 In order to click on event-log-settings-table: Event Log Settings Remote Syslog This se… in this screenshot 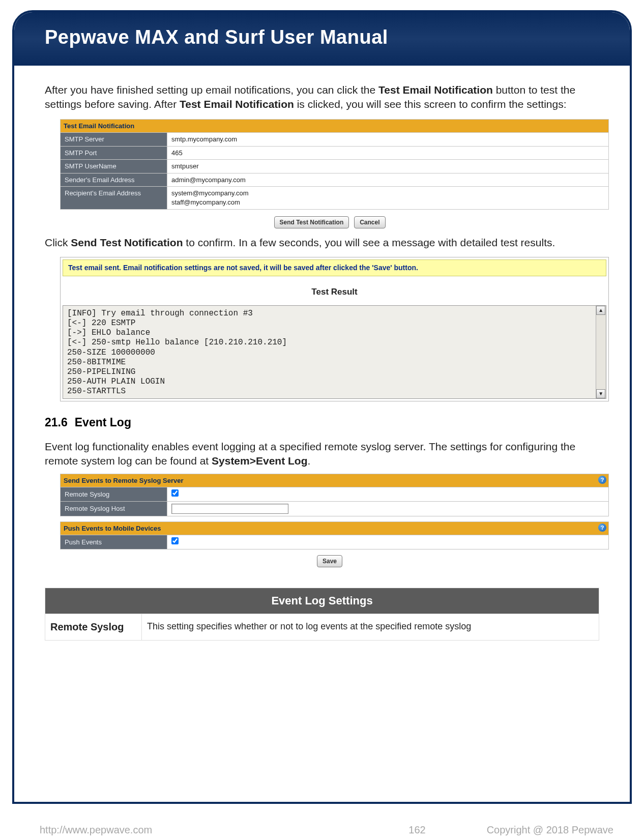, I will do `click(322, 614)`.